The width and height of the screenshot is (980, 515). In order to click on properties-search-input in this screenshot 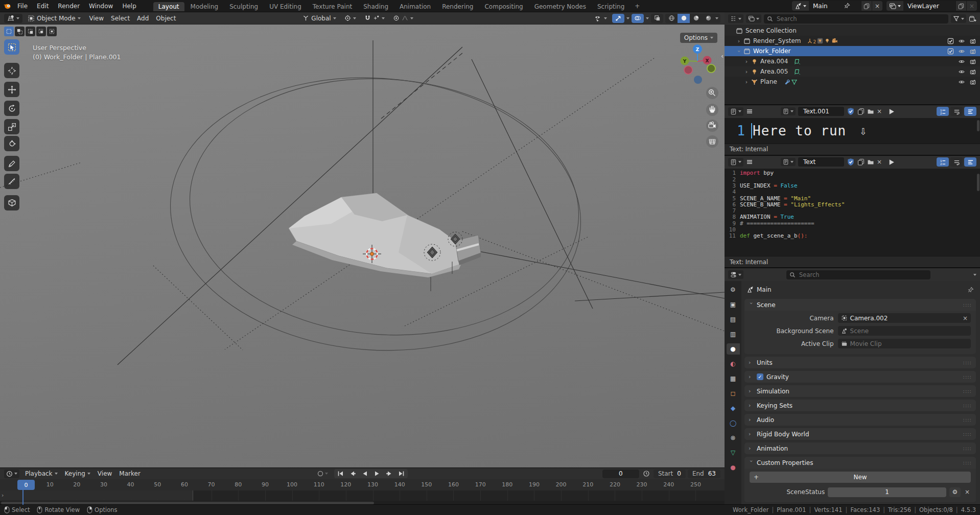, I will do `click(862, 275)`.